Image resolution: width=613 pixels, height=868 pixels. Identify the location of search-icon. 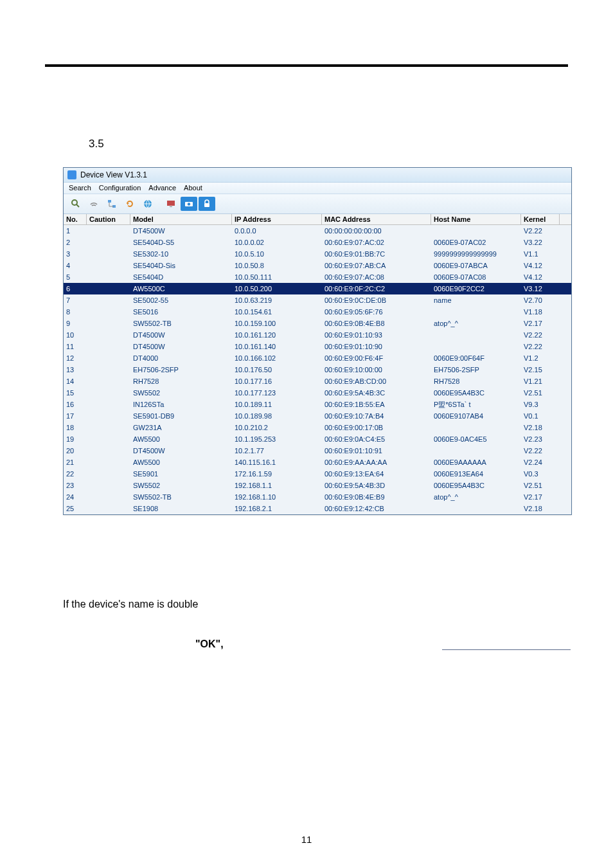
(76, 204).